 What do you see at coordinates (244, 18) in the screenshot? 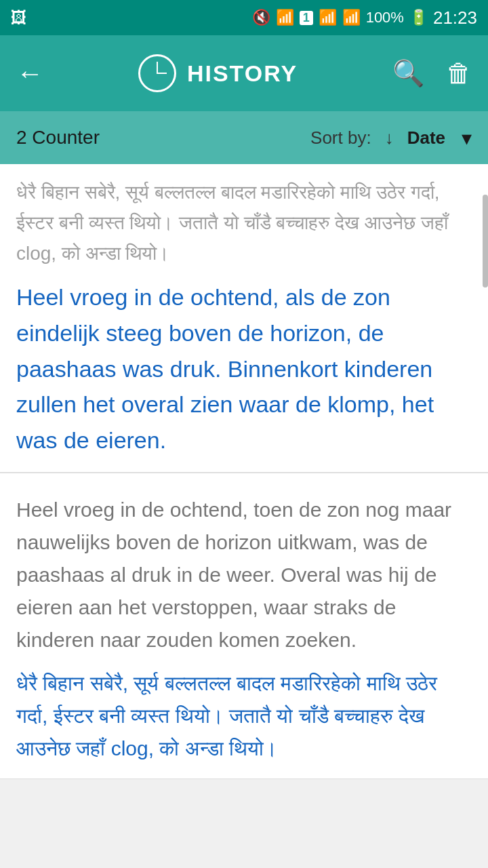
I see `status-bar: 🖼 🔇 📶 1 📶 📶 100% 🔋 21:23` at bounding box center [244, 18].